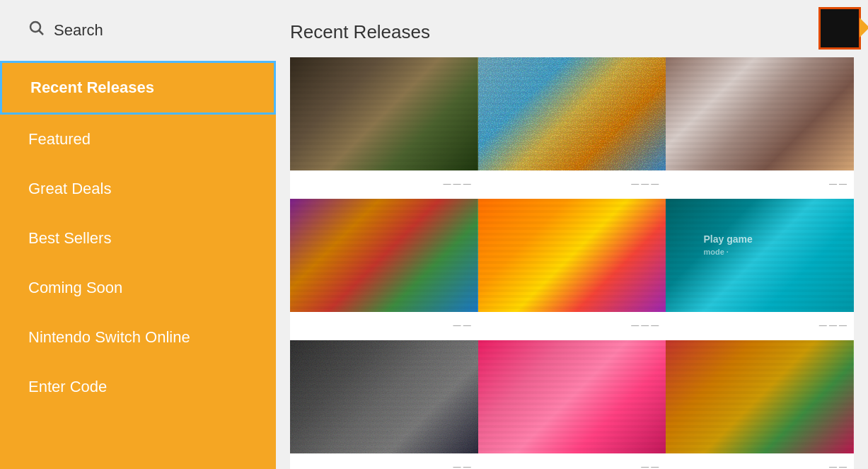 Image resolution: width=868 pixels, height=469 pixels. I want to click on sidebar-item-label: Recent Releases, so click(92, 88).